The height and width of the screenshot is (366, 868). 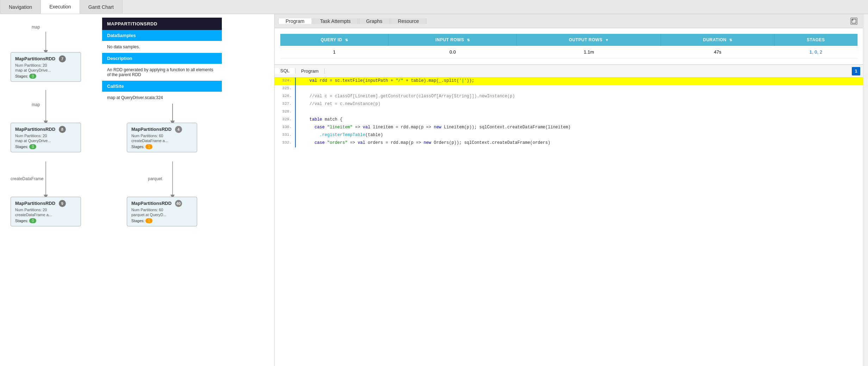 What do you see at coordinates (46, 210) in the screenshot?
I see `node-9-detail1: Num Partitions: 20` at bounding box center [46, 210].